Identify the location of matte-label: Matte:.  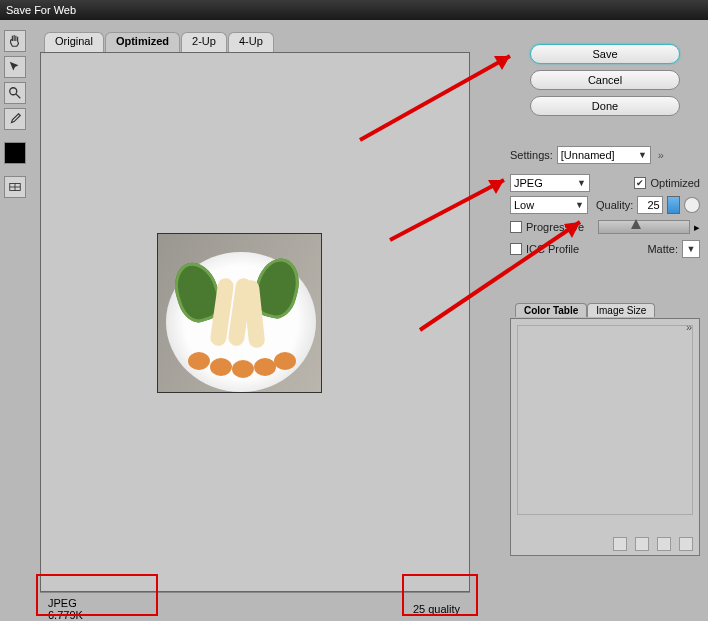
(662, 249).